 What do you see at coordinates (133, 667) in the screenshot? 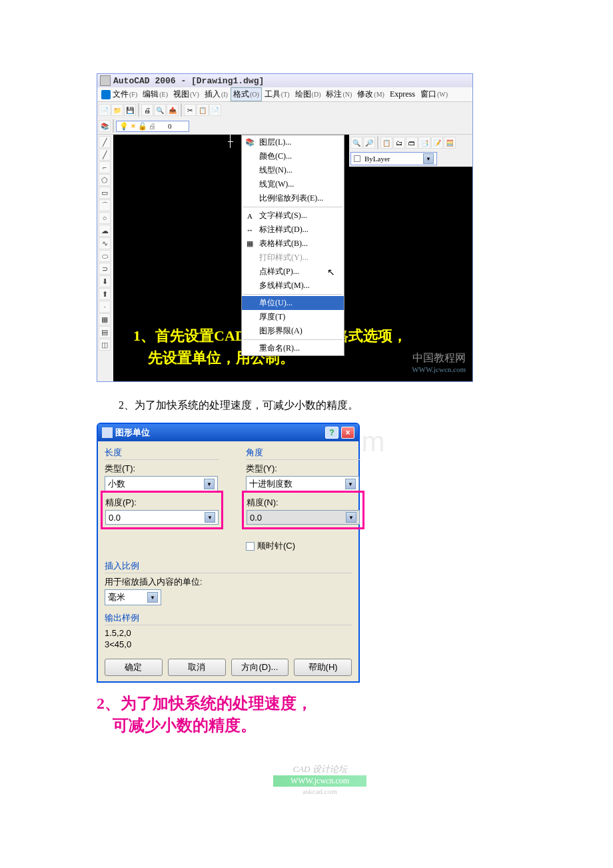
I see `ok-button: 确定` at bounding box center [133, 667].